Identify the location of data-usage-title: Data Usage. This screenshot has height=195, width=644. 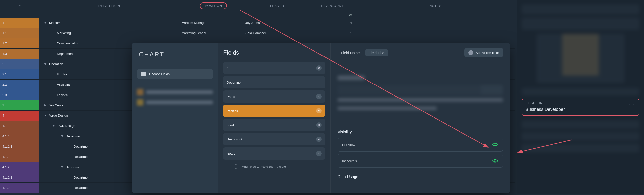
(420, 177).